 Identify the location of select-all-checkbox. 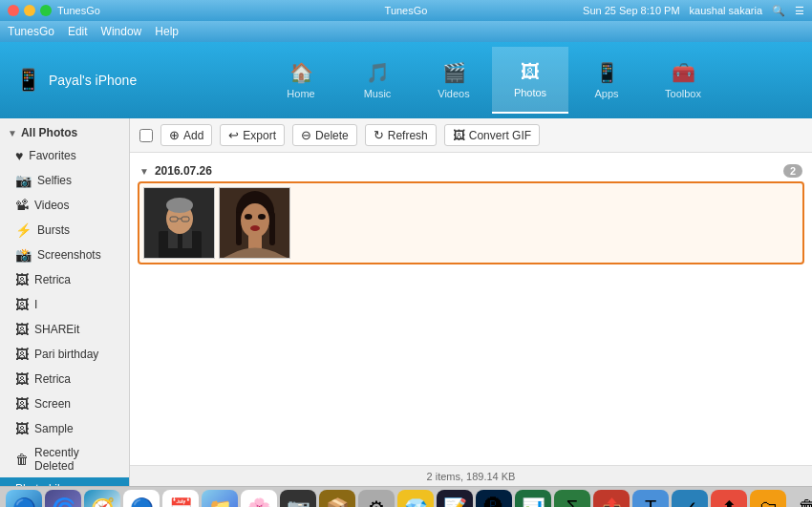
(146, 136).